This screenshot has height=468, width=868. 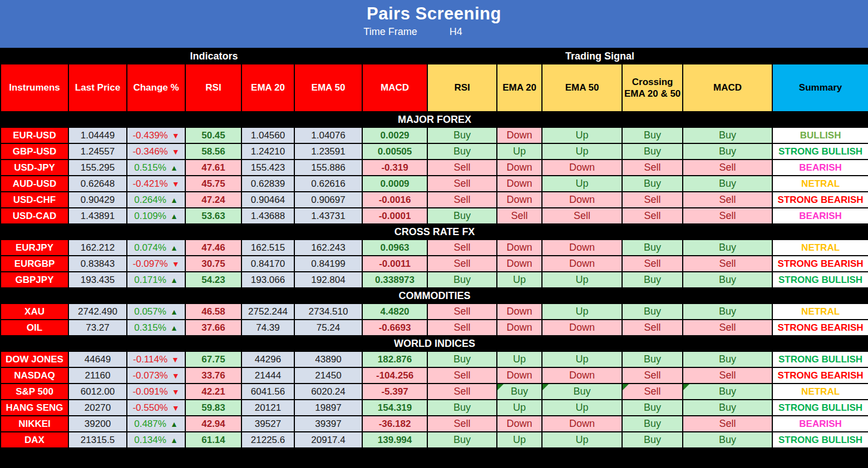 I want to click on cell-last-price: 6012.00, so click(x=98, y=391).